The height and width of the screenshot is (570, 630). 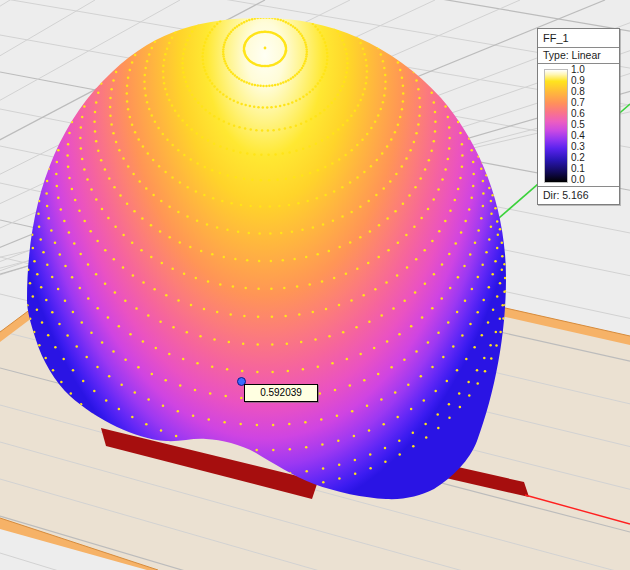 I want to click on tick-label: 0.5, so click(x=591, y=125).